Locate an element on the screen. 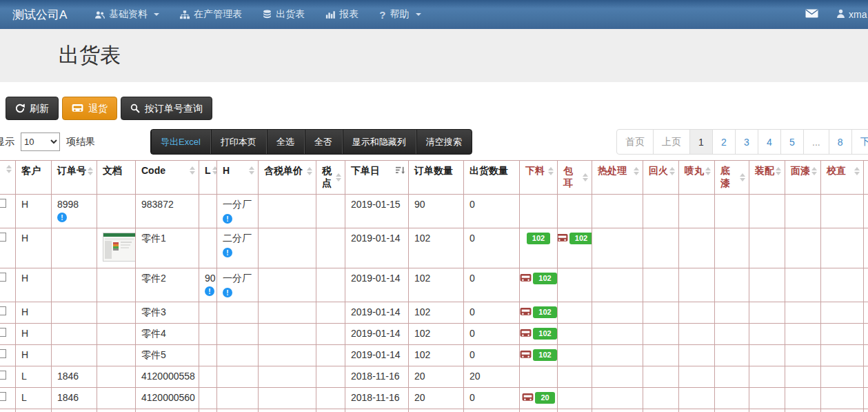 The width and height of the screenshot is (868, 412). column-header-order_no: 订单号 is located at coordinates (74, 178).